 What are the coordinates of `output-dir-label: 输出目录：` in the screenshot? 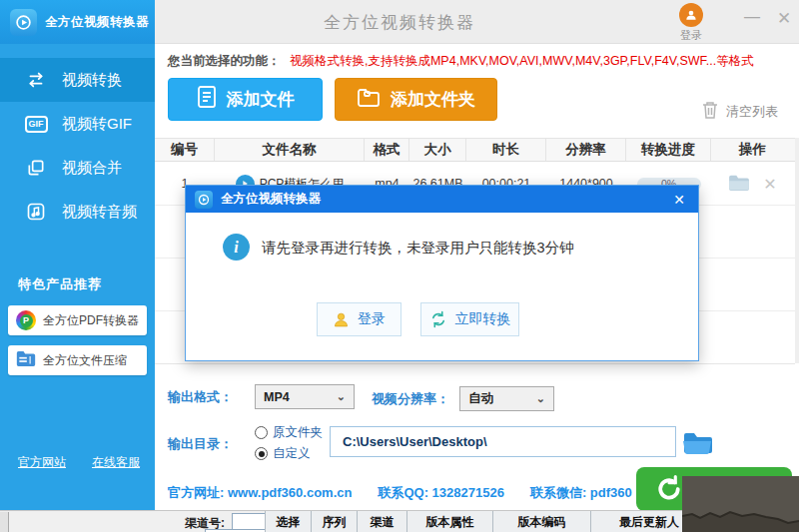 It's located at (200, 444).